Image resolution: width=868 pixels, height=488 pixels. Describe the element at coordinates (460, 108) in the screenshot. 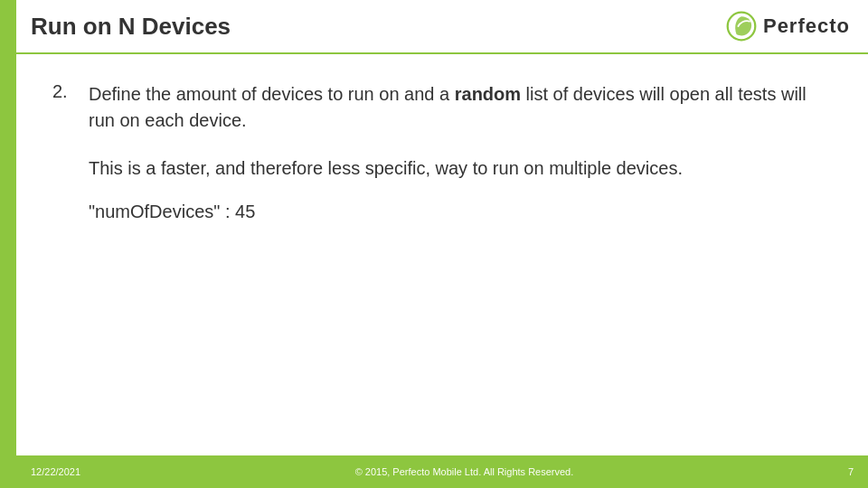

I see `point-2-text: Define the amount of devices to run on a…` at that location.